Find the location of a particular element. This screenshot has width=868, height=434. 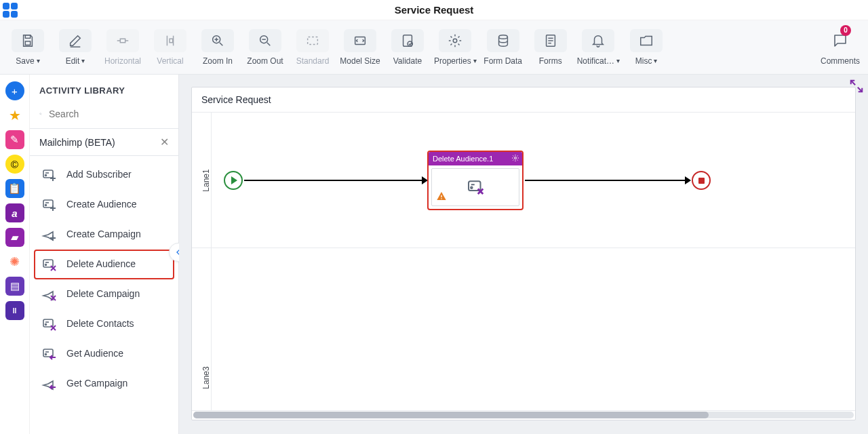

activity-item-label: Delete Campaign is located at coordinates (103, 294).